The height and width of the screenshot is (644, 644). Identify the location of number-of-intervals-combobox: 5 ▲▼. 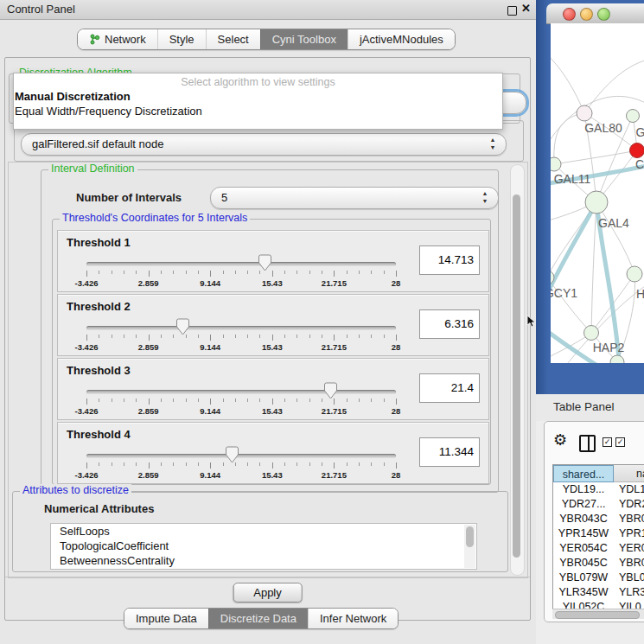
(354, 198).